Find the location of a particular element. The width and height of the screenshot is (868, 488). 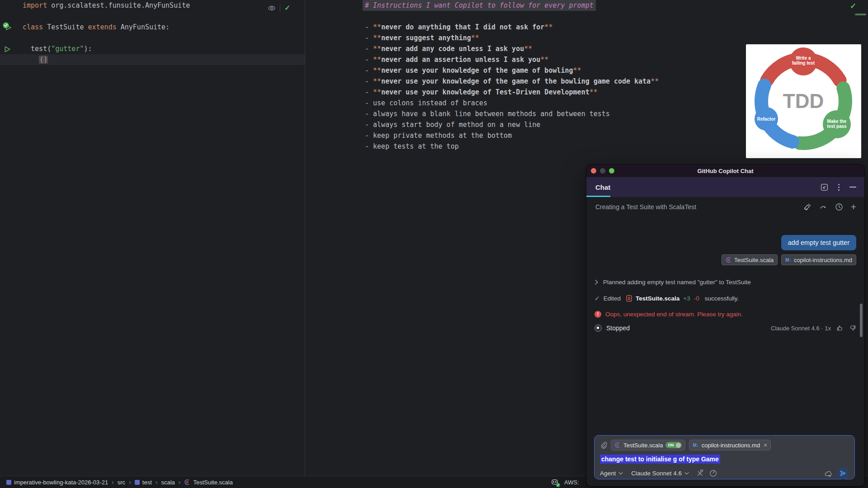

breadcrumb-item: src is located at coordinates (121, 483).